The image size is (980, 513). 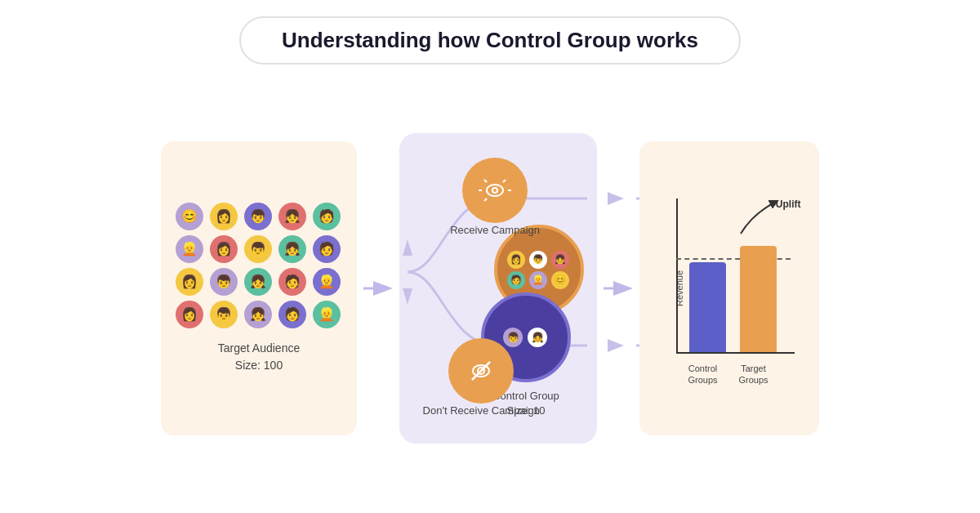 What do you see at coordinates (482, 411) in the screenshot?
I see `dont-receive-campaign-label: Don't Receive Campaign` at bounding box center [482, 411].